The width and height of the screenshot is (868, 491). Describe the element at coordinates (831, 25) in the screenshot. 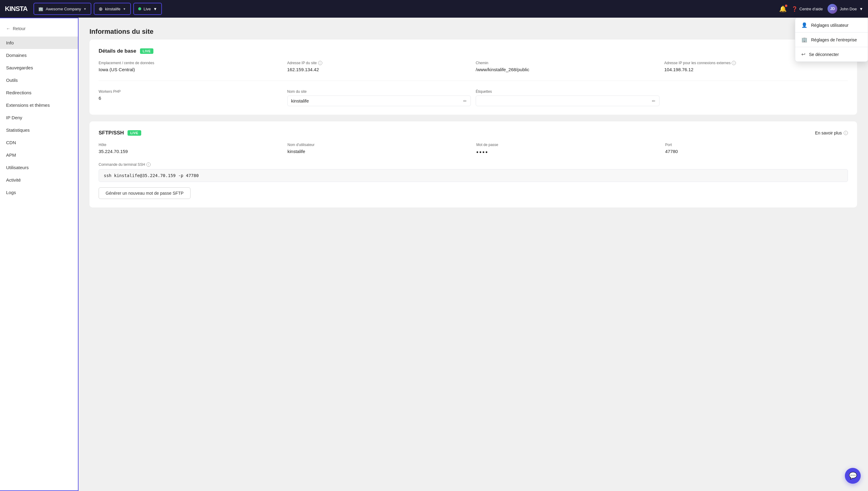

I see `dropdown-user-settings: 👤 Réglages utilisateur` at that location.